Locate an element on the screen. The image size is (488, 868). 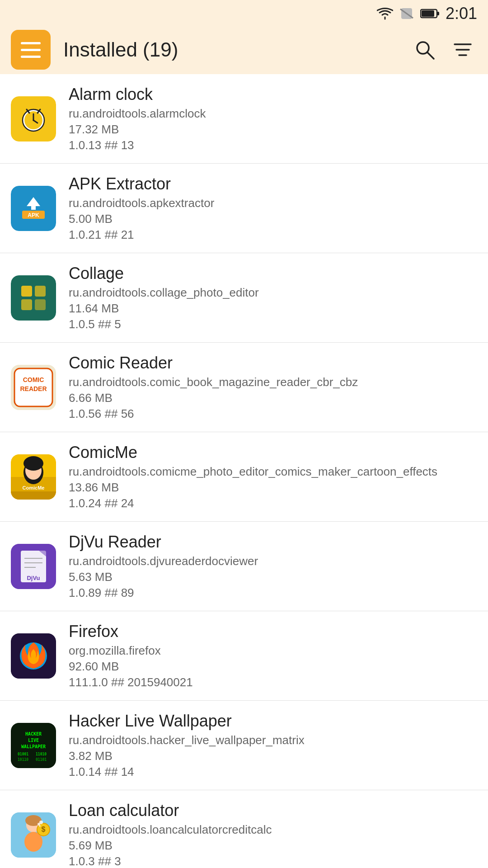
svg-text: 01101 is located at coordinates (41, 760).